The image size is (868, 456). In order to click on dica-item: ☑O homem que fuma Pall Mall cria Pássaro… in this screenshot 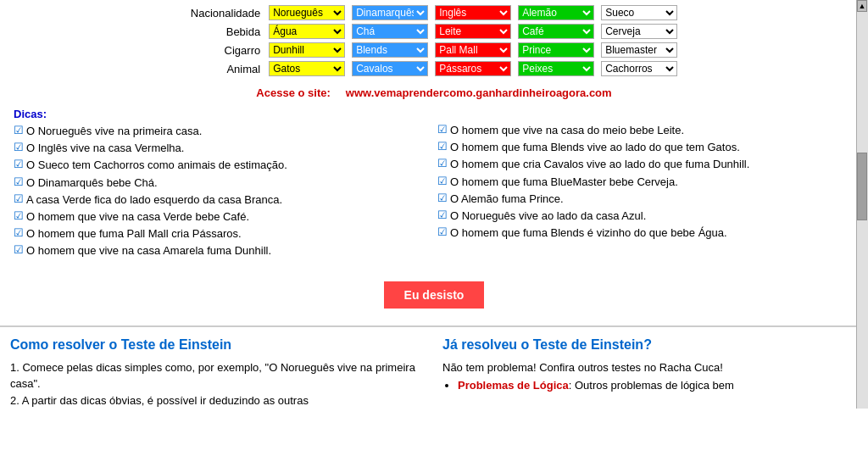, I will do `click(222, 234)`.